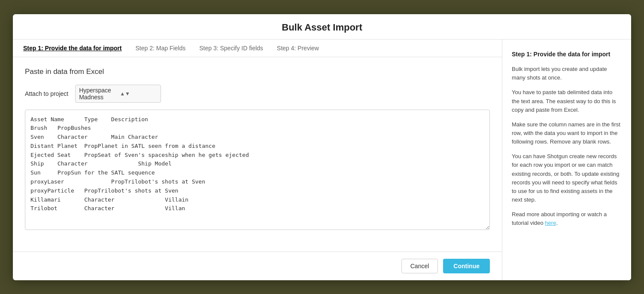  What do you see at coordinates (567, 178) in the screenshot?
I see `sidebar-para-4: You can have Shotgun create new records …` at bounding box center [567, 178].